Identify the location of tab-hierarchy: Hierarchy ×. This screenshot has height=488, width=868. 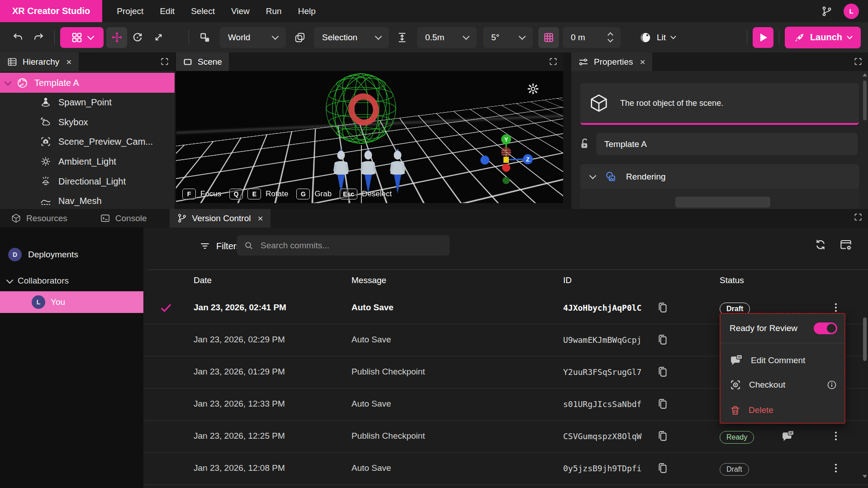
(39, 62).